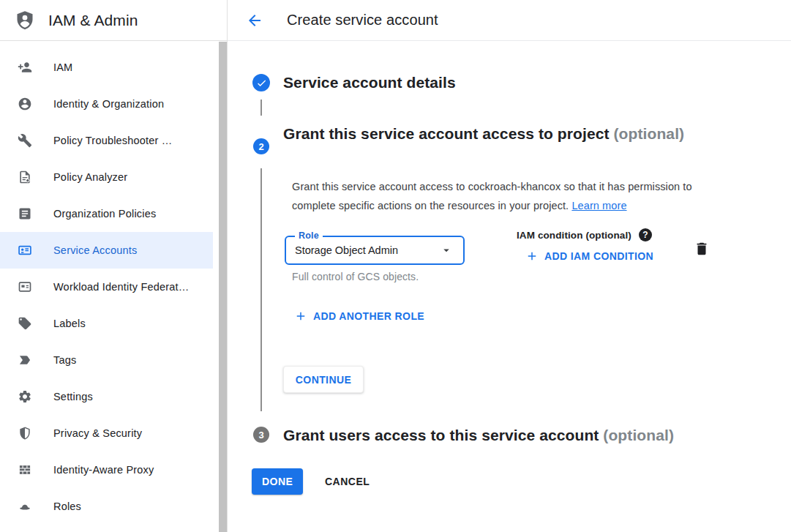 This screenshot has height=532, width=791. Describe the element at coordinates (91, 177) in the screenshot. I see `sidebar-item-label: Policy Analyzer` at that location.